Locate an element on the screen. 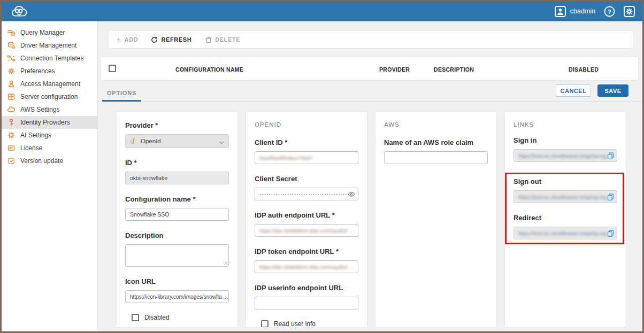 This screenshot has height=333, width=644. annotation-highlight-box: Sign out https://test-ee.cloudbeaver.io/… is located at coordinates (565, 208).